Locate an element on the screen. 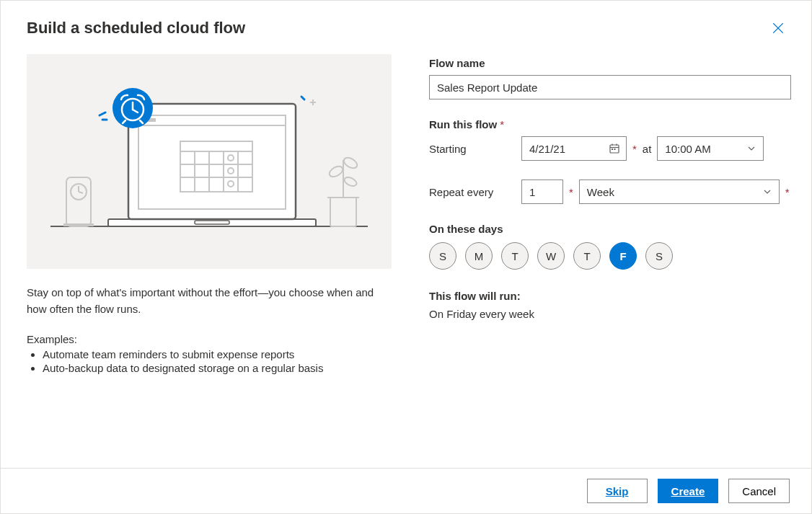  dialog-header: Build a scheduled cloud flow is located at coordinates (406, 20).